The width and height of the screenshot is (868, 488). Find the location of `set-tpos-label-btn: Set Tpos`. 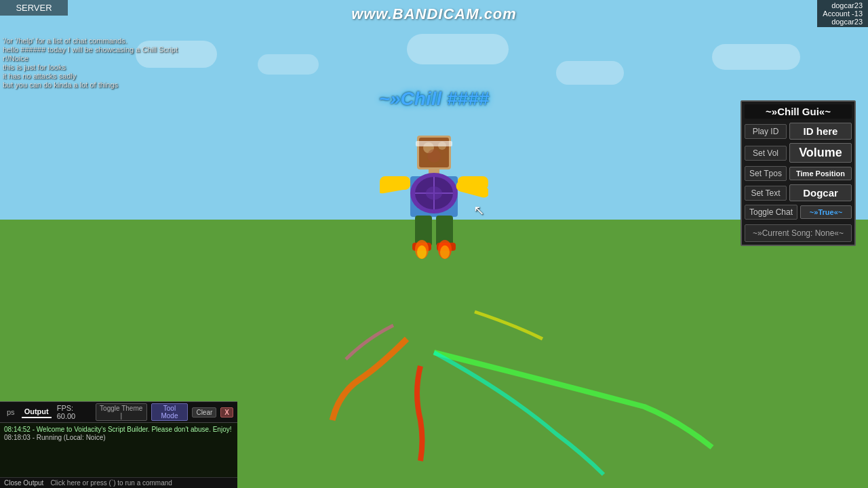

set-tpos-label-btn: Set Tpos is located at coordinates (766, 174).